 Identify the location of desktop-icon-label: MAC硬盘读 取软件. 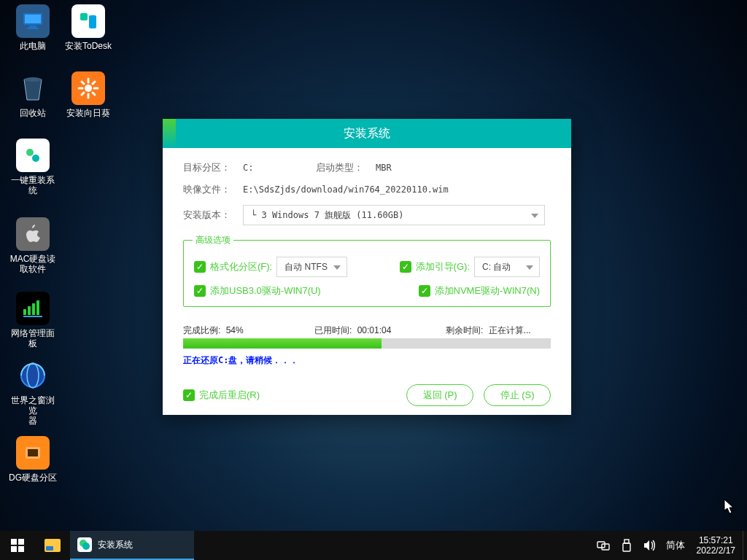
(33, 264).